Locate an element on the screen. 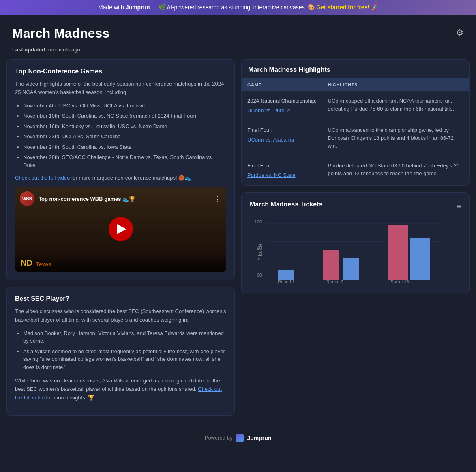  chart-menu-icon: ≡ is located at coordinates (459, 207).